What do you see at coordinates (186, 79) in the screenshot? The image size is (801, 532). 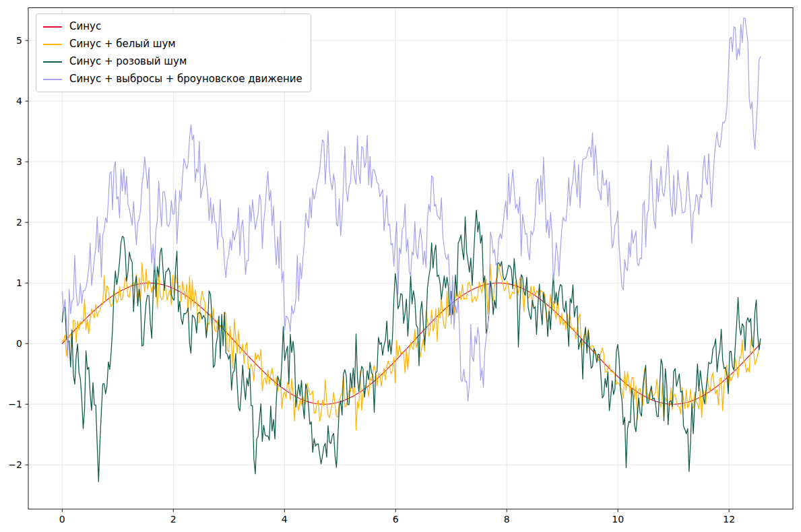 I see `legend-label: Синус + выбросы + броуновское движение` at bounding box center [186, 79].